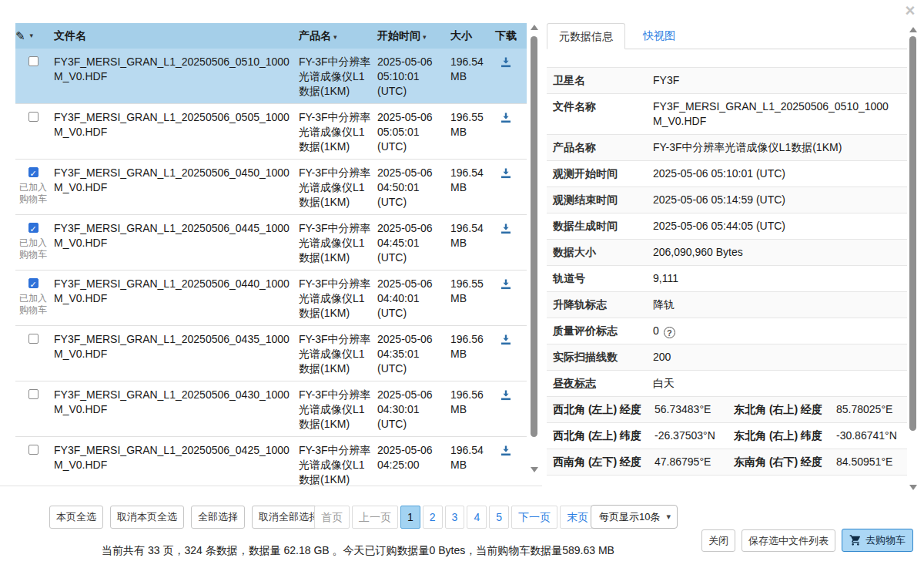  I want to click on save-file-list-button: 保存选中文件列表, so click(788, 541).